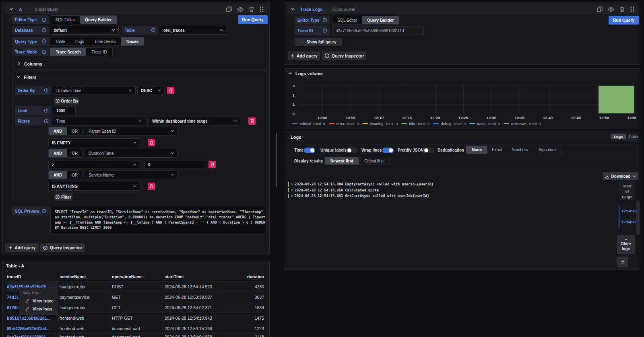 Image resolution: width=644 pixels, height=337 pixels. I want to click on view-trace-menu-item: View trace, so click(39, 301).